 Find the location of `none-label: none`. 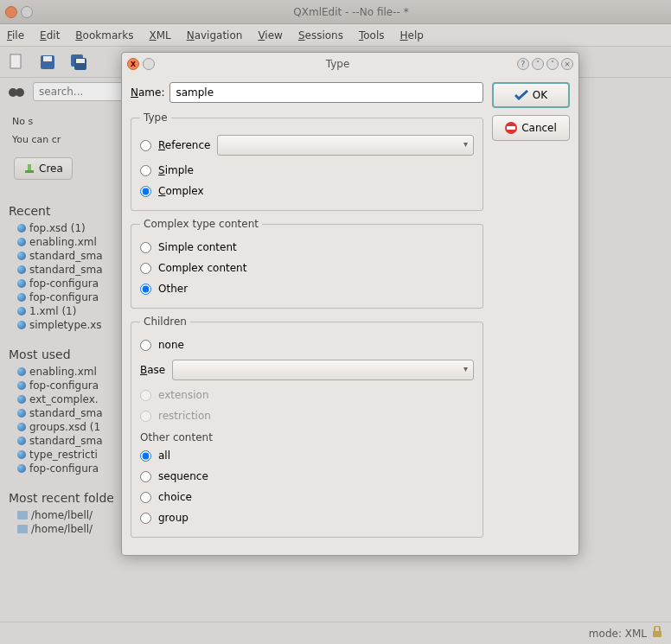

none-label: none is located at coordinates (171, 345).